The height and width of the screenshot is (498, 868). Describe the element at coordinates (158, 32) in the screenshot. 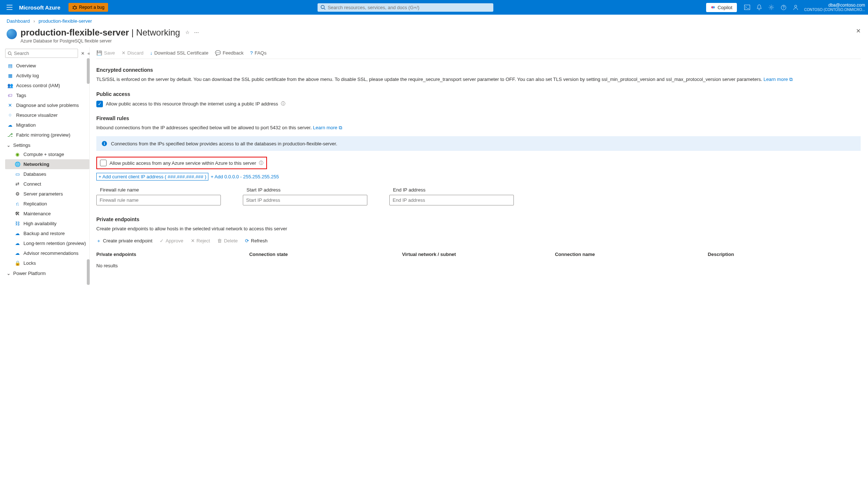

I see `blade-name: Networking` at that location.